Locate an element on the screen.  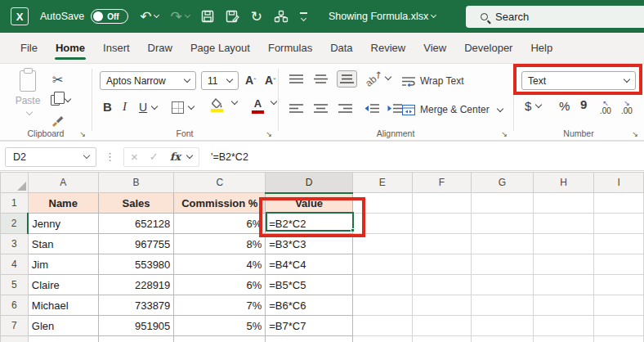
underline-button: U is located at coordinates (148, 107).